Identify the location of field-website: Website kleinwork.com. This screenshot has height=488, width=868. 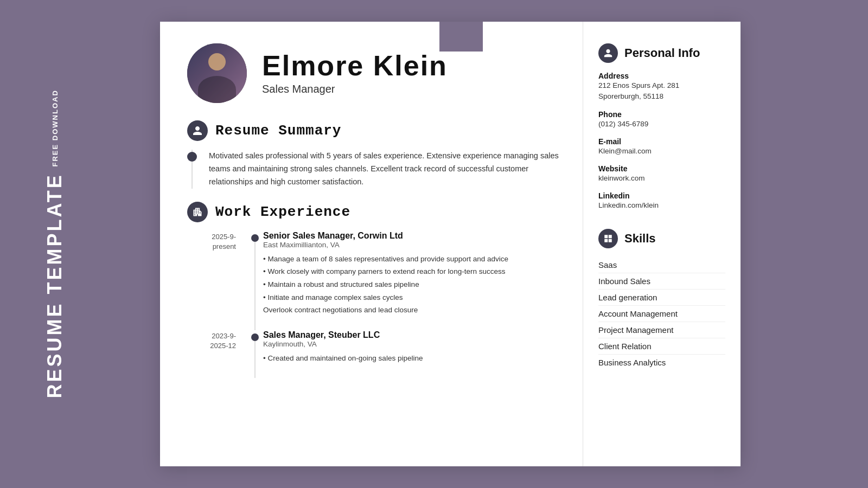
(662, 174).